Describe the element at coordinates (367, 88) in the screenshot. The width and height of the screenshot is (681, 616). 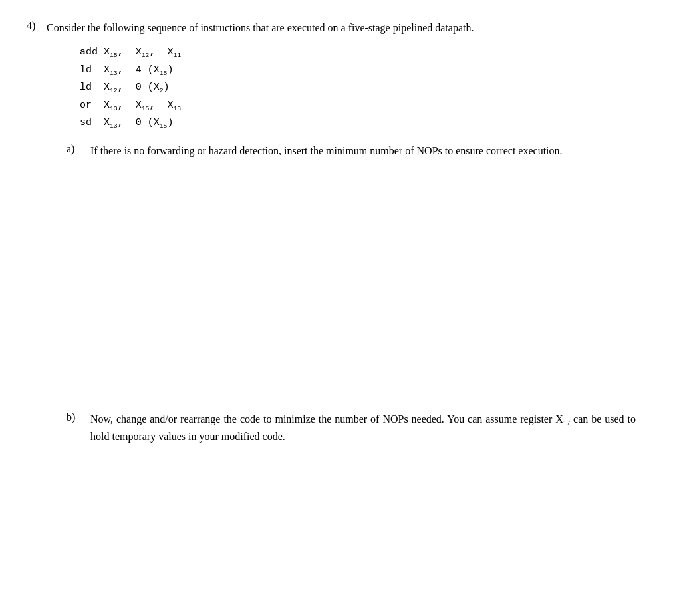
I see `instructions-block: add X15, X12, X11 ld X13, 4 (X15) ld X12…` at that location.